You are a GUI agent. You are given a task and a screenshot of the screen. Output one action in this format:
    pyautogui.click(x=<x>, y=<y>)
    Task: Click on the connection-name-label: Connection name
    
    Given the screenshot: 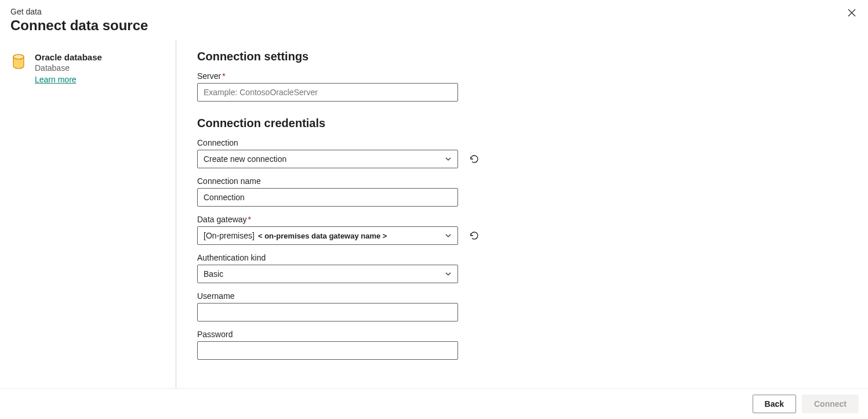 What is the action you would take?
    pyautogui.click(x=522, y=181)
    